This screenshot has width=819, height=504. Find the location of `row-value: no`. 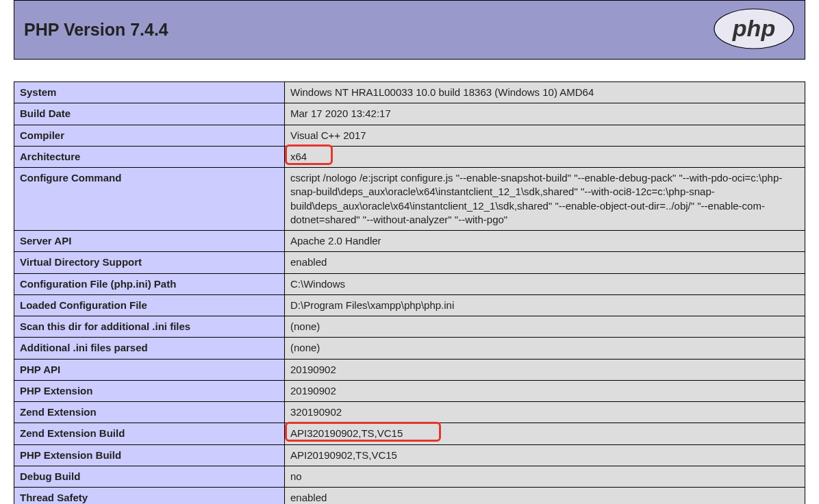

row-value: no is located at coordinates (545, 477).